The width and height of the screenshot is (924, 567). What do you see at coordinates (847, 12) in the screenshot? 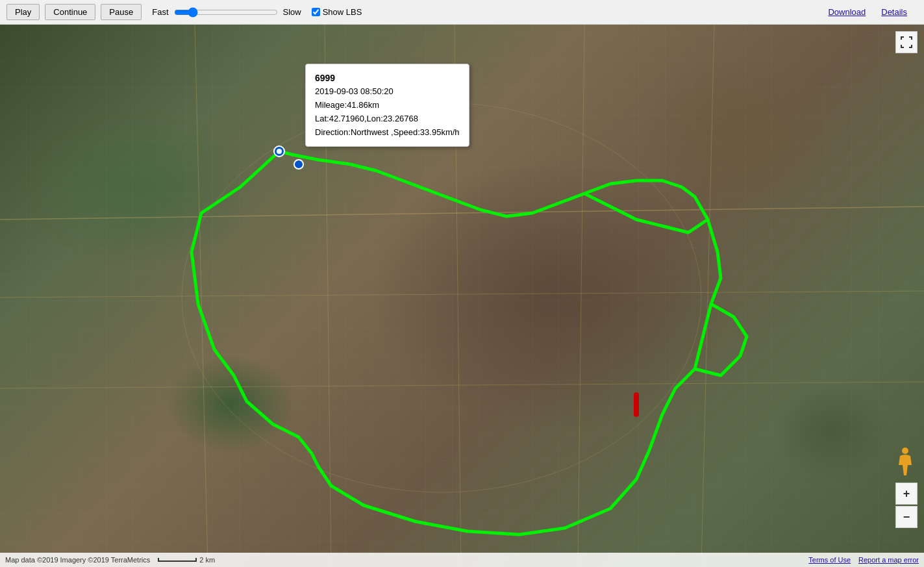
I see `download-link: Download` at bounding box center [847, 12].